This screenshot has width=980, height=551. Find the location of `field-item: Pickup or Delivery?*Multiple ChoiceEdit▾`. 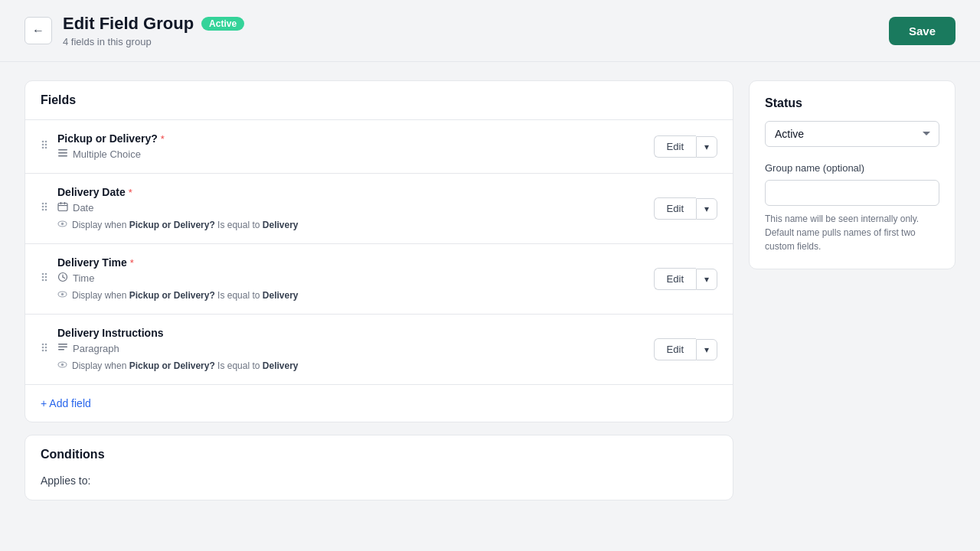

field-item: Pickup or Delivery?*Multiple ChoiceEdit▾ is located at coordinates (379, 147).